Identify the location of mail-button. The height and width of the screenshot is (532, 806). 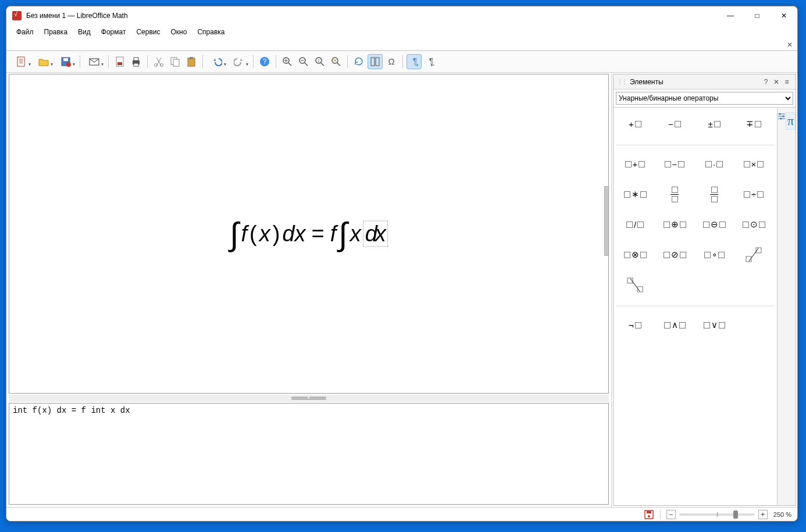
(94, 62).